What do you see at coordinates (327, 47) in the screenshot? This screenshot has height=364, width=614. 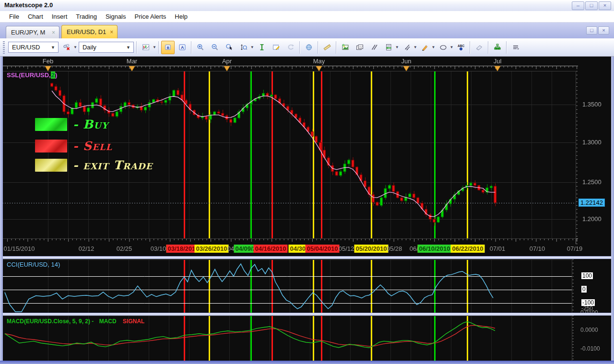 I see `ruler-icon` at bounding box center [327, 47].